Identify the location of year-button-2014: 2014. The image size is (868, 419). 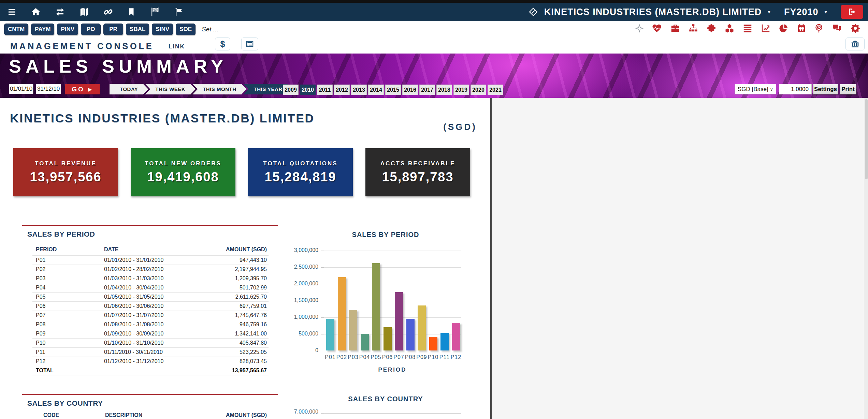
(376, 90).